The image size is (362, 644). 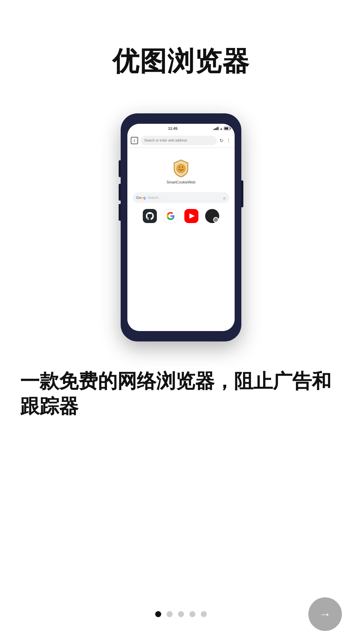 I want to click on shortcut-google, so click(x=171, y=216).